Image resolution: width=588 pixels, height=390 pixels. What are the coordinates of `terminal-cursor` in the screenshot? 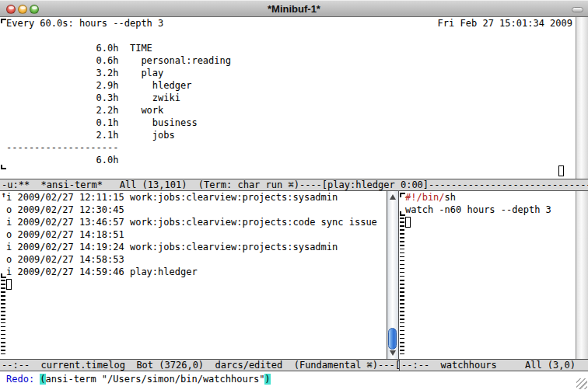 It's located at (562, 171).